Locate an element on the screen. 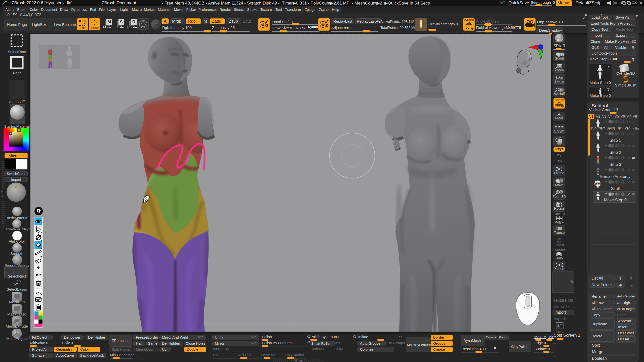 This screenshot has height=362, width=644. svg-text: Persp is located at coordinates (470, 28).